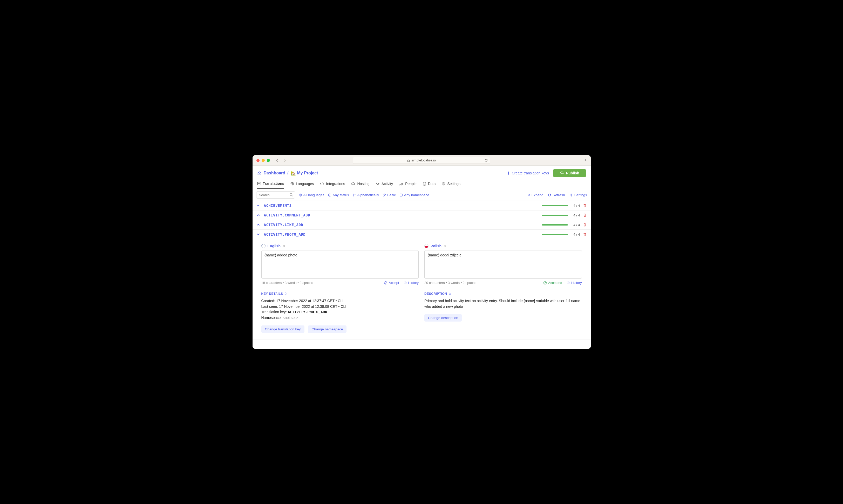  I want to click on lastseen-value: 17 November 2022 at 12:38:08 CET • CLI, so click(312, 306).